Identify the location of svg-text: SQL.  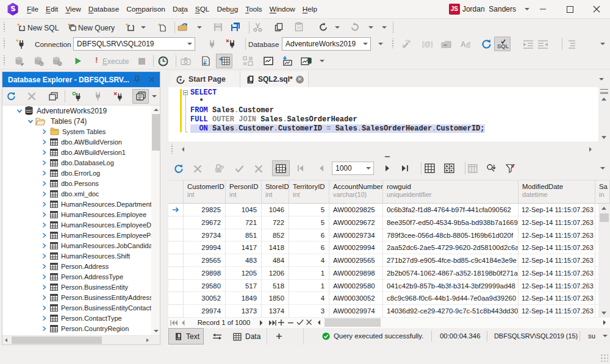
(503, 46).